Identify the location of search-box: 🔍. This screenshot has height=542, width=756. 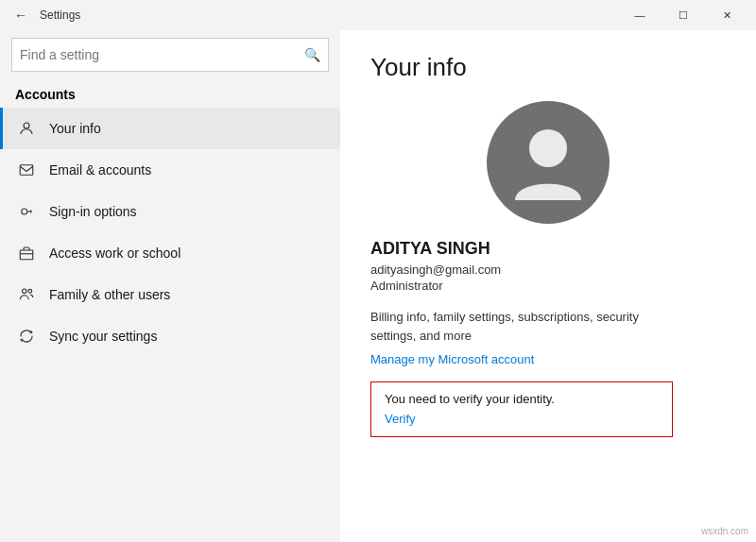
(170, 55).